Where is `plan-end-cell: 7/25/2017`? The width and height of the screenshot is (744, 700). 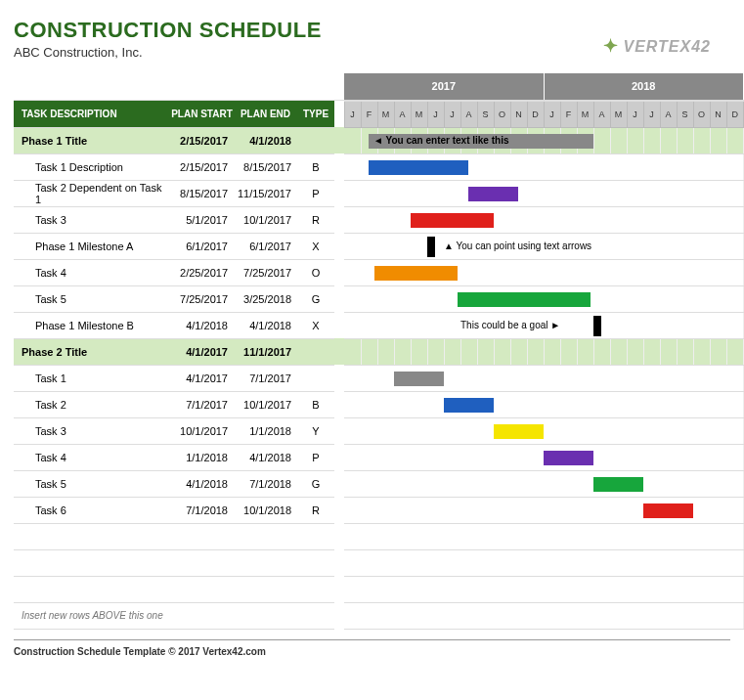 plan-end-cell: 7/25/2017 is located at coordinates (266, 272).